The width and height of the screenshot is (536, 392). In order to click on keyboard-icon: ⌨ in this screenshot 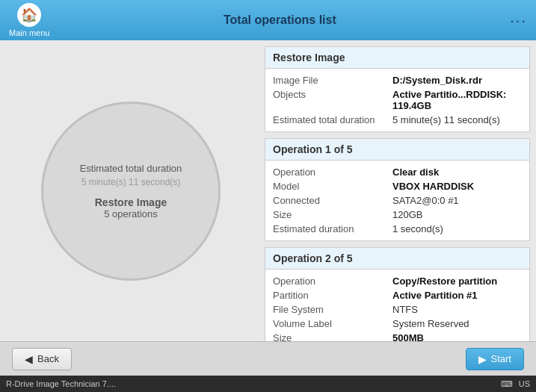, I will do `click(507, 384)`.